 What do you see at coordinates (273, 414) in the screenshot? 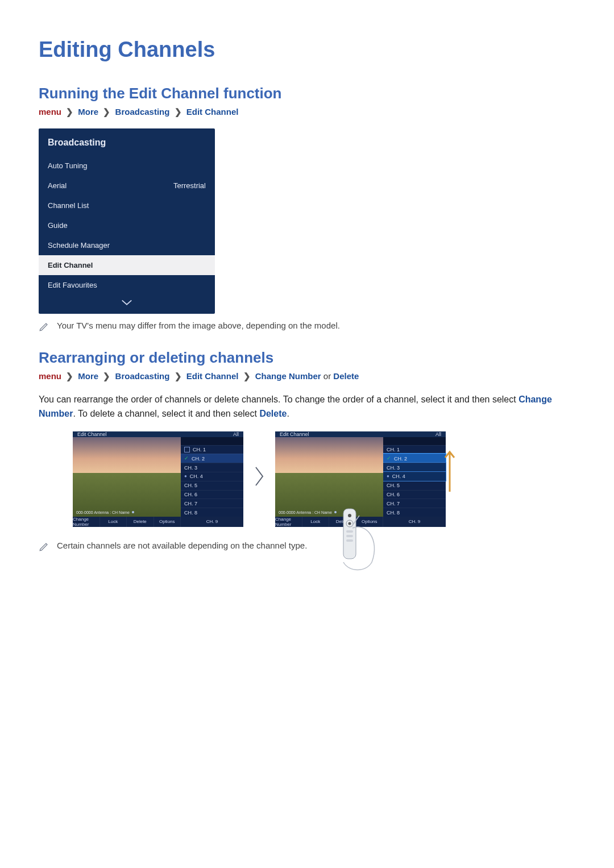
I see `term-delete: Delete` at bounding box center [273, 414].